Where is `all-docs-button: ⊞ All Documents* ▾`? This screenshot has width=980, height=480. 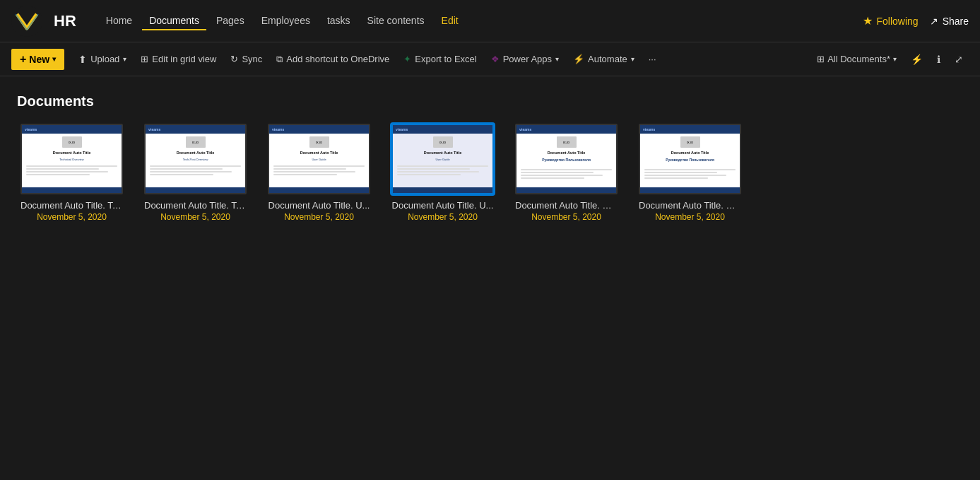 all-docs-button: ⊞ All Documents* ▾ is located at coordinates (856, 59).